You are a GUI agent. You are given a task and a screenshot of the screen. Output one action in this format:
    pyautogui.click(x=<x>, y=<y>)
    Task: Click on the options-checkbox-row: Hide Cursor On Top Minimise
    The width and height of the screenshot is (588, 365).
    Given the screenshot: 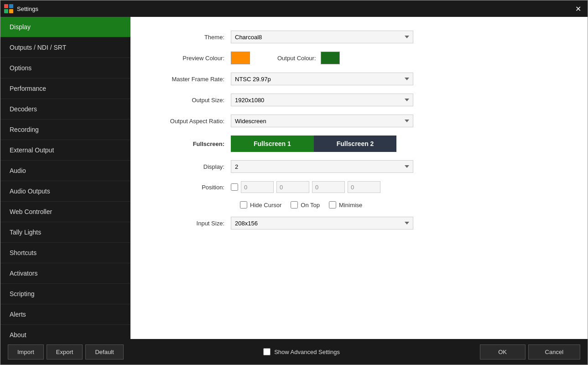 What is the action you would take?
    pyautogui.click(x=405, y=205)
    